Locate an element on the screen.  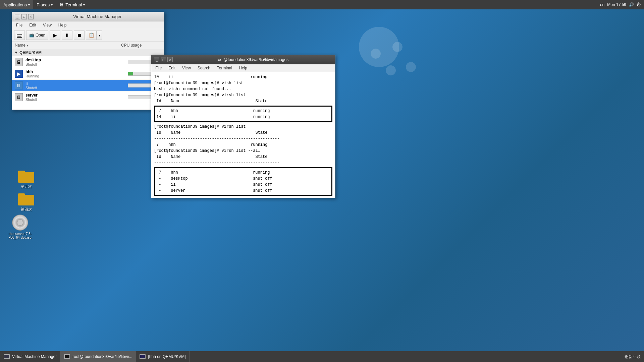
terminal-menubar: File Edit View Search Terminal Help is located at coordinates (243, 68).